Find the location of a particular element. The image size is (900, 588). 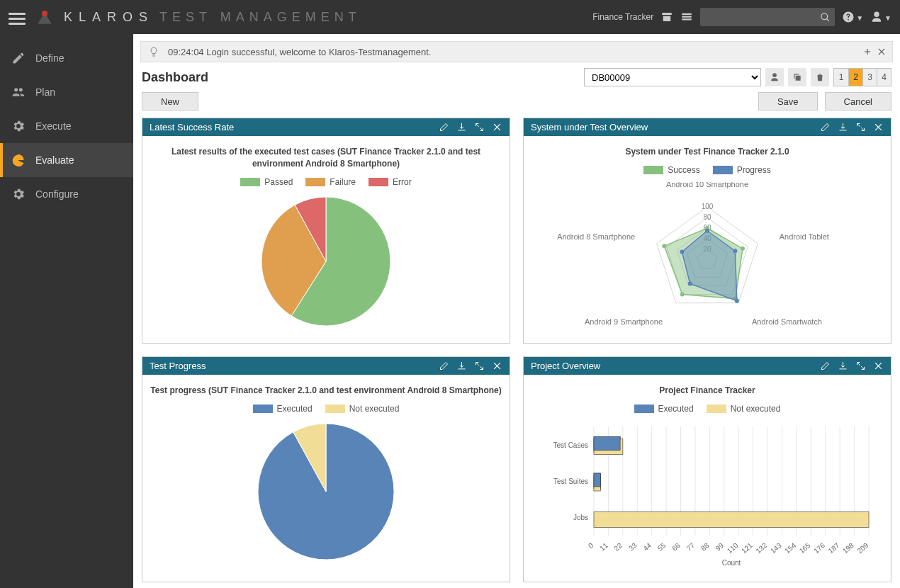

delete-button is located at coordinates (820, 77).